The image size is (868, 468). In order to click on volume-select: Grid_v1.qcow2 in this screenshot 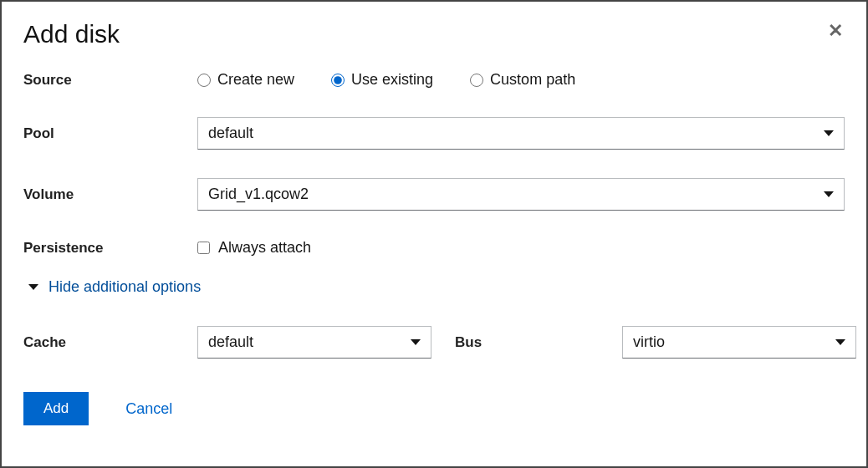, I will do `click(521, 194)`.